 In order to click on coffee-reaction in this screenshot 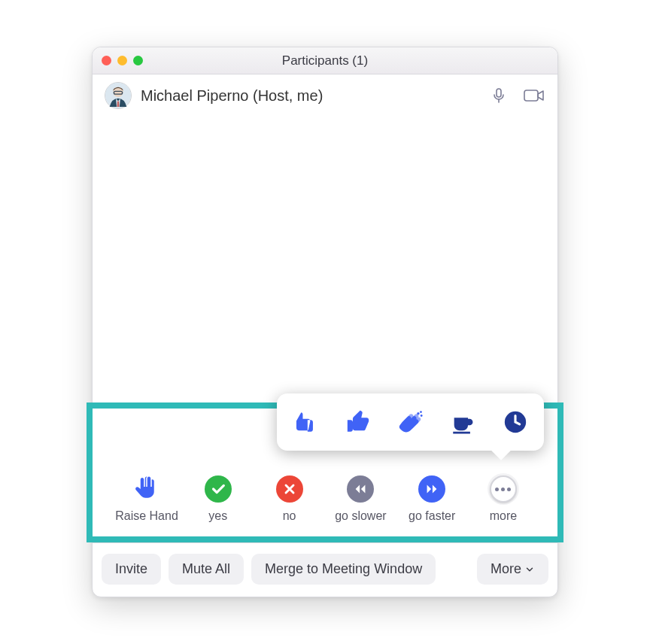, I will do `click(463, 422)`.